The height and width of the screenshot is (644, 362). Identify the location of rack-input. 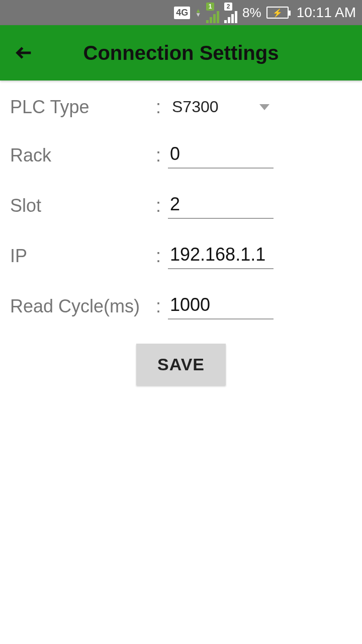
(221, 155).